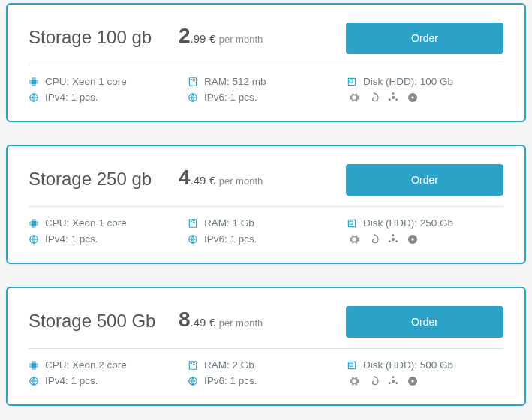 Image resolution: width=532 pixels, height=420 pixels. What do you see at coordinates (254, 35) in the screenshot?
I see `plan-price: 2.99 € per month` at bounding box center [254, 35].